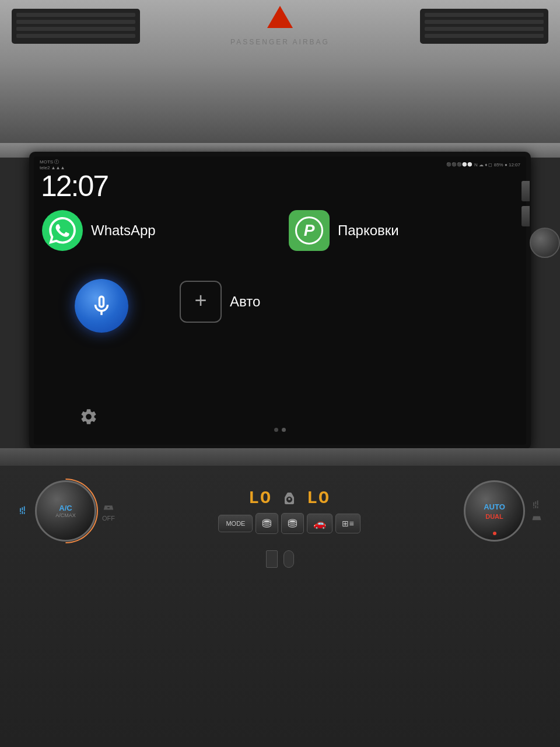  Describe the element at coordinates (537, 505) in the screenshot. I see `seat-heat-right-icon` at that location.